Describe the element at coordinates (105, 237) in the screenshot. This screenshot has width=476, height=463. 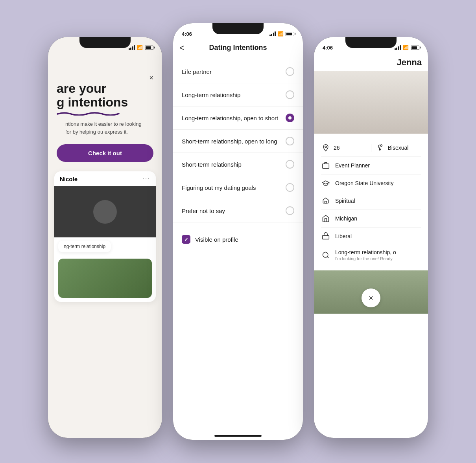
I see `cards-section: Nicole ··· ng-term relationship` at that location.